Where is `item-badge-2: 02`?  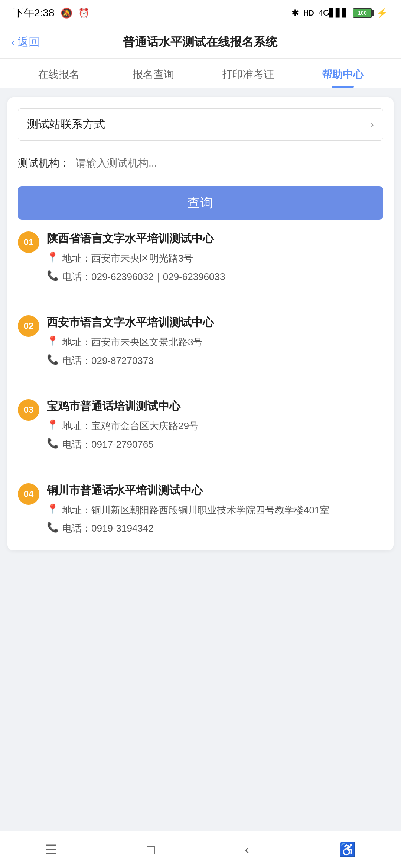
item-badge-2: 02 is located at coordinates (29, 326).